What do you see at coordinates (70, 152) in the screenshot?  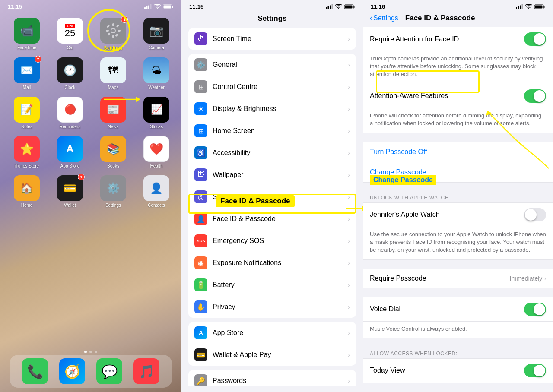 I see `app-appstore: A App Store` at bounding box center [70, 152].